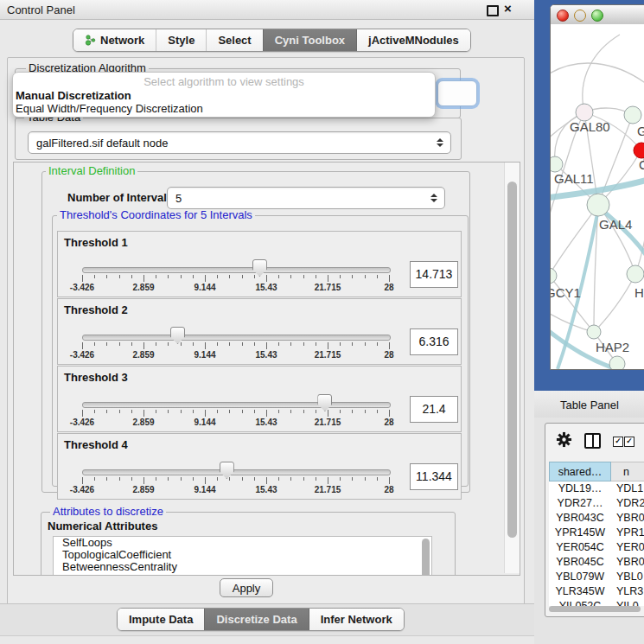 The width and height of the screenshot is (644, 644). I want to click on table-row: YDR27…YDR2, so click(596, 503).